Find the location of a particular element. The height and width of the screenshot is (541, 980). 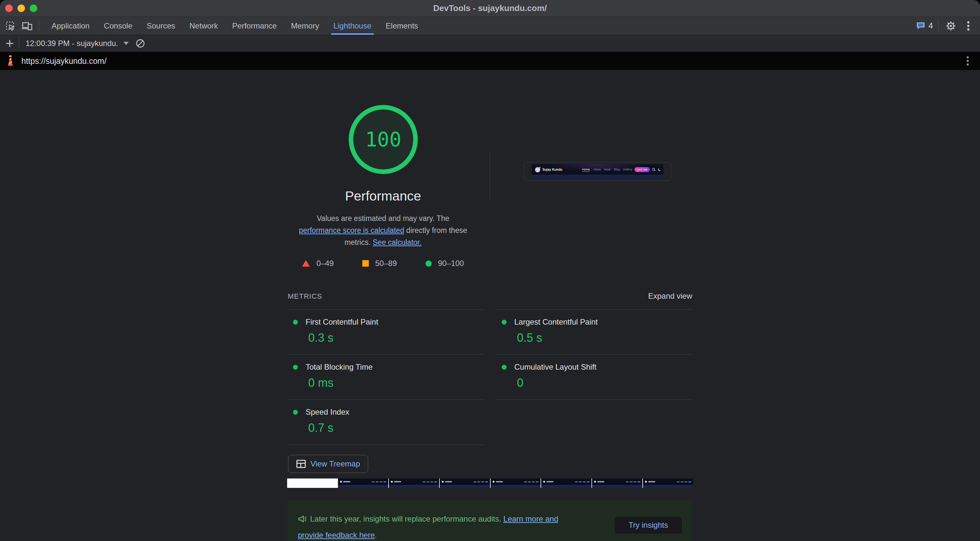

banner-message: . is located at coordinates (376, 535).